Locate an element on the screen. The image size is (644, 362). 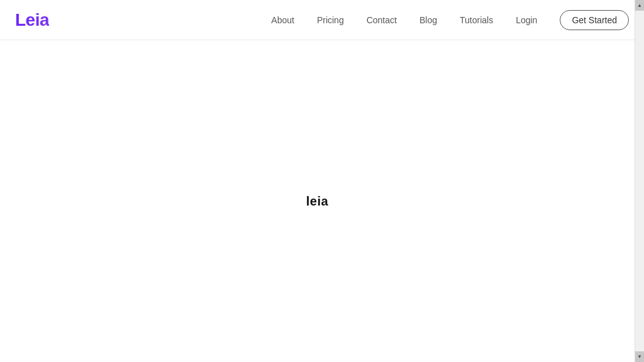
nav: About Pricing Contact Blog Tutorials Log… is located at coordinates (450, 20).